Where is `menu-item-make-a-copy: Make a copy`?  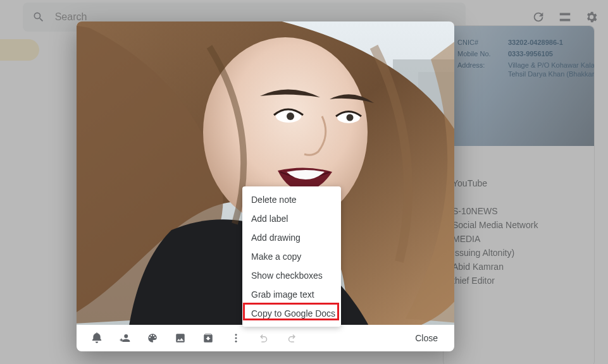 menu-item-make-a-copy: Make a copy is located at coordinates (292, 257).